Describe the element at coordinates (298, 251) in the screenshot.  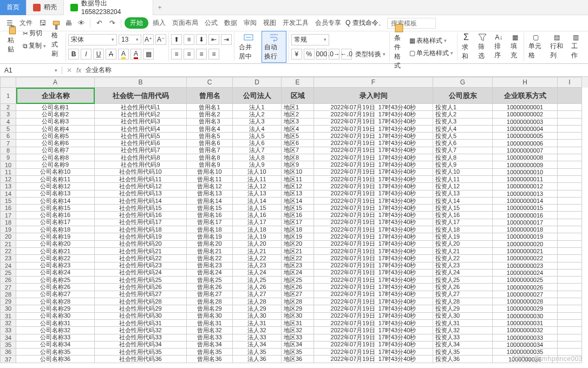
I see `cell: 地区21` at that location.